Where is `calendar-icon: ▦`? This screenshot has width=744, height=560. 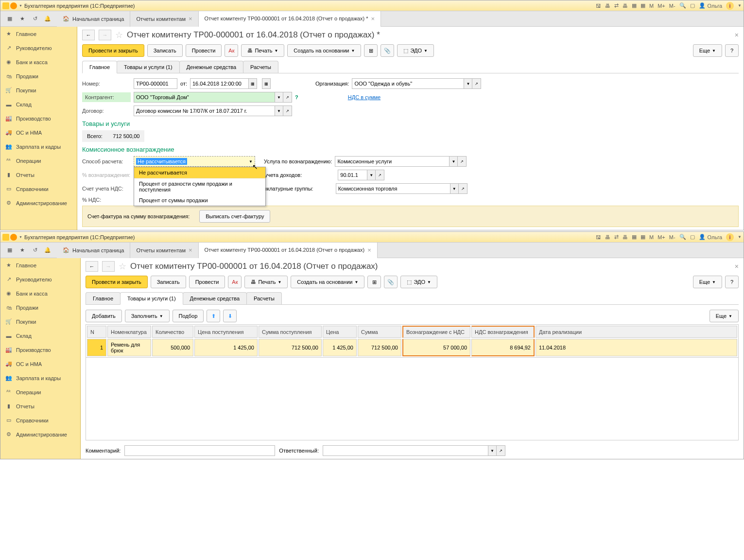
calendar-icon: ▦ is located at coordinates (643, 237).